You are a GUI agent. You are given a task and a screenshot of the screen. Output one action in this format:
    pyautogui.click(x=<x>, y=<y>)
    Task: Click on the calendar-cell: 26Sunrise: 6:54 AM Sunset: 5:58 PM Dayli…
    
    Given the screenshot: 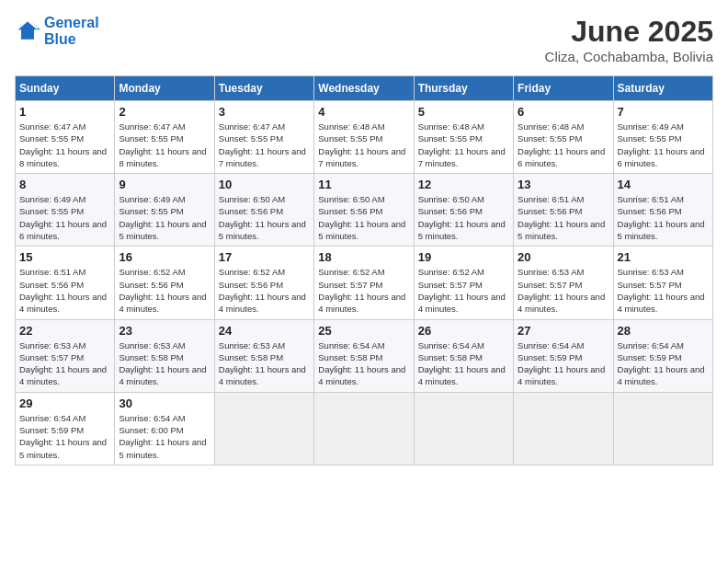 What is the action you would take?
    pyautogui.click(x=463, y=355)
    